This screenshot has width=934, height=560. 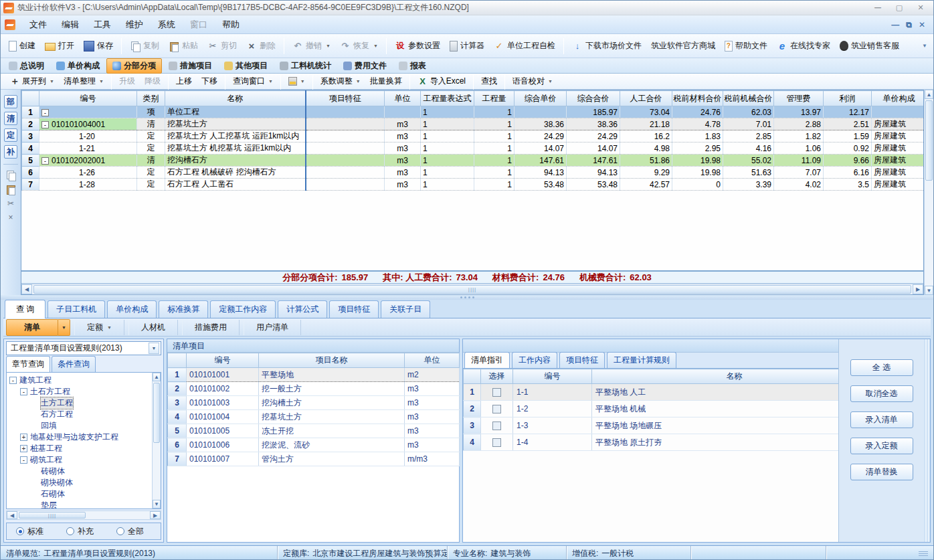 I want to click on tree-horizontal-scrollbar: ◀ |||| ▶, so click(x=84, y=515).